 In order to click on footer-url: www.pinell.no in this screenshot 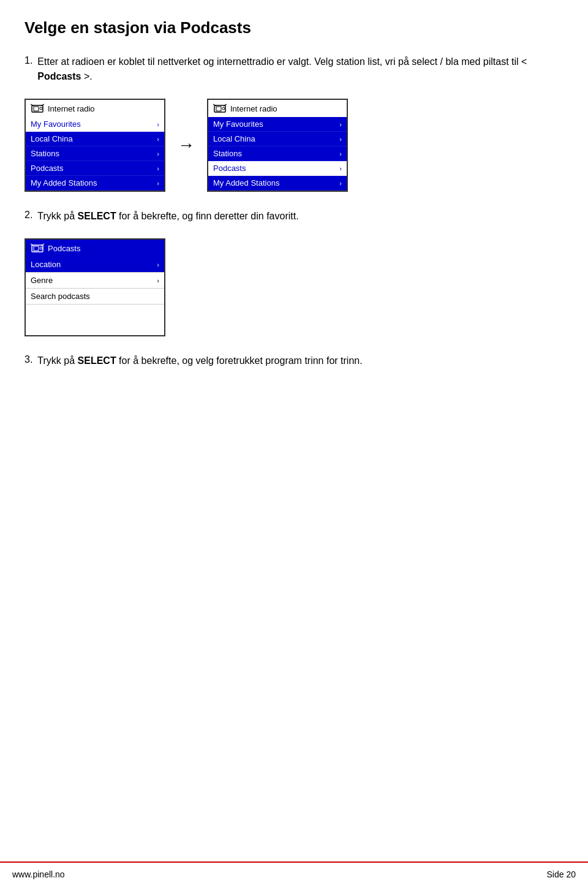, I will do `click(39, 874)`.